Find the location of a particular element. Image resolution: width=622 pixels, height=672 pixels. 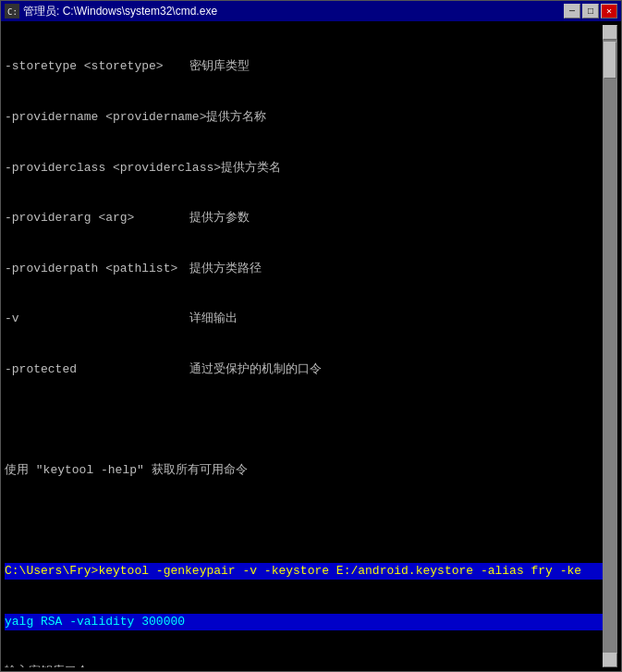

line-providerarg: -providerarg <arg>提供方参数 is located at coordinates (303, 218).